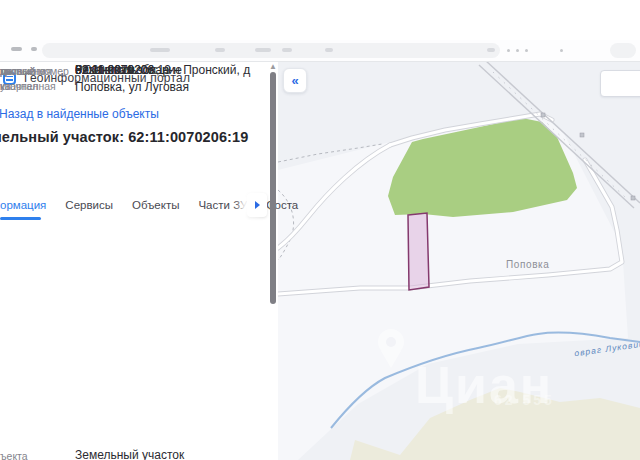  Describe the element at coordinates (620, 84) in the screenshot. I see `map-search-box` at that location.